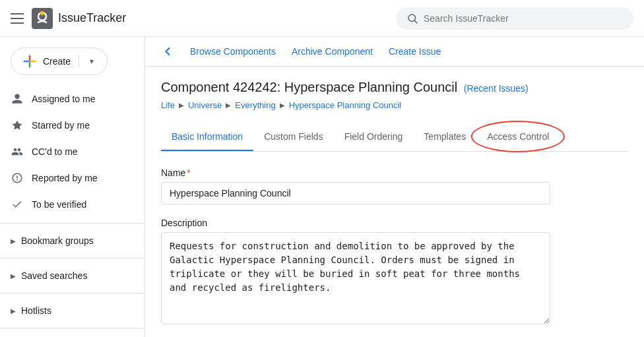  I want to click on sidebar-group-bookmark-groups: ▶ Bookmark groups, so click(73, 241).